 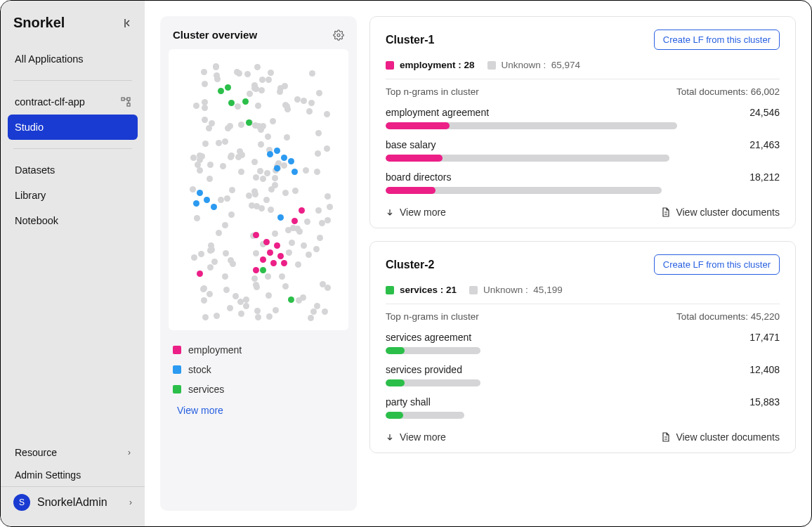 What do you see at coordinates (339, 35) in the screenshot?
I see `gear-icon` at bounding box center [339, 35].